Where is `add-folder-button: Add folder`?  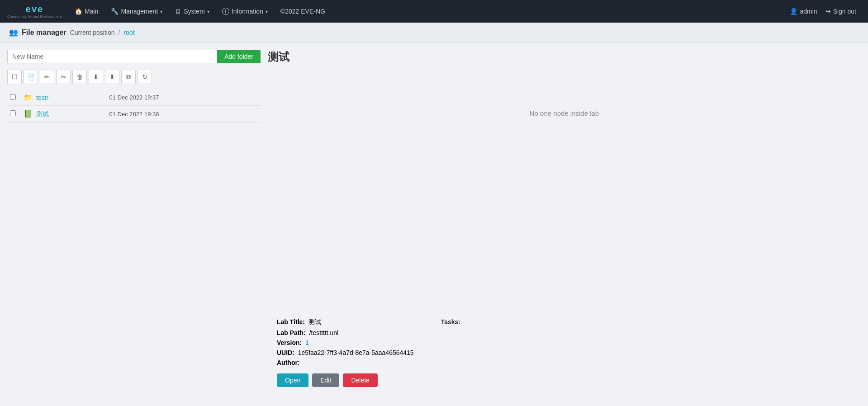 add-folder-button: Add folder is located at coordinates (239, 57).